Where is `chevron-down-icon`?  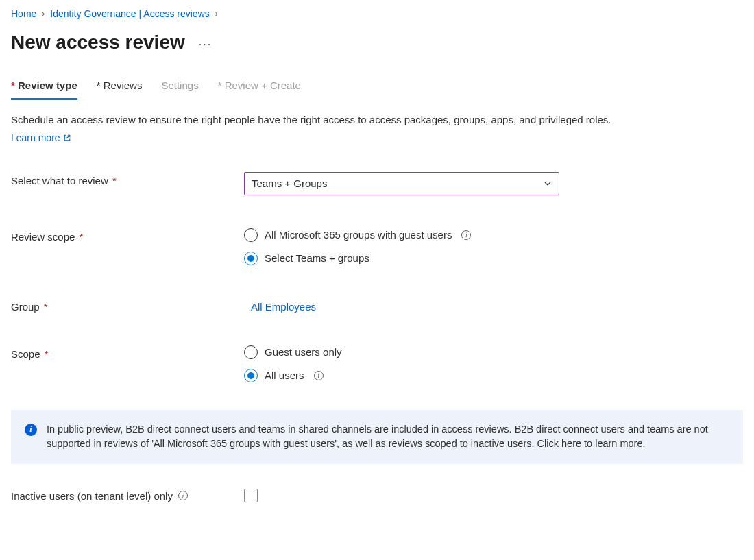 chevron-down-icon is located at coordinates (548, 184).